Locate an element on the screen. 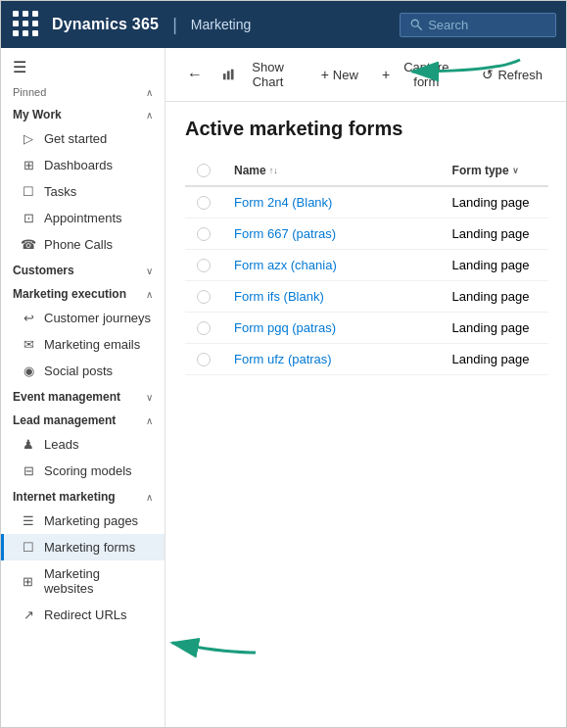  get-started-icon: ▷ is located at coordinates (28, 139).